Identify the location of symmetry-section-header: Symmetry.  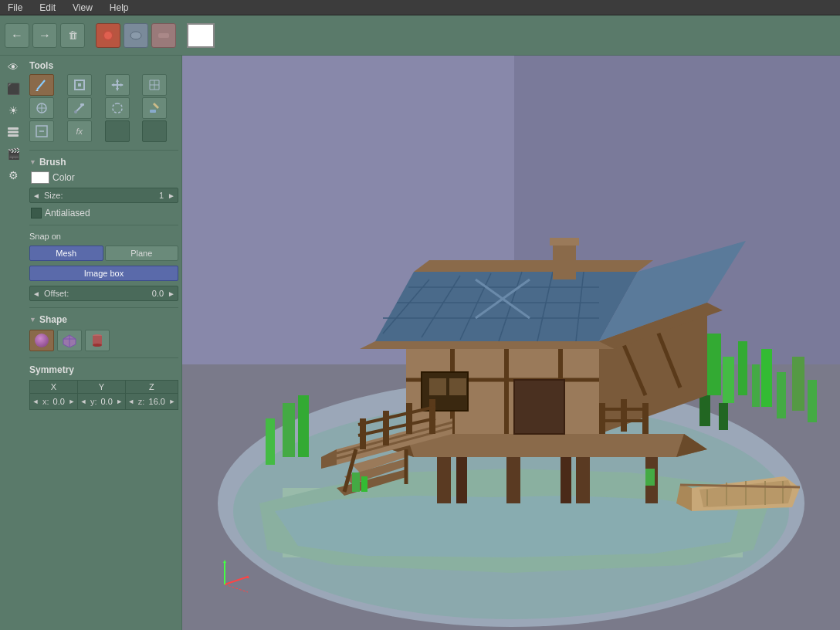
(103, 370).